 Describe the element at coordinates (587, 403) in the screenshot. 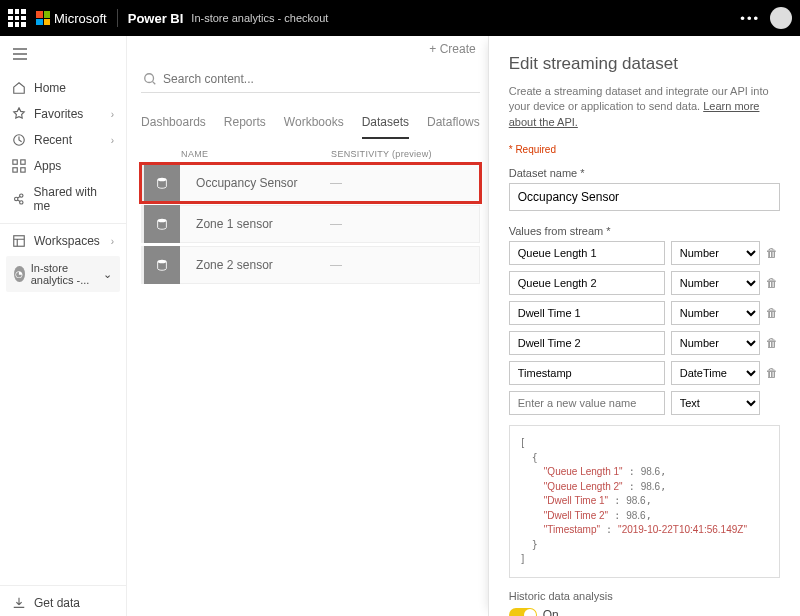

I see `new-field-name-input` at that location.